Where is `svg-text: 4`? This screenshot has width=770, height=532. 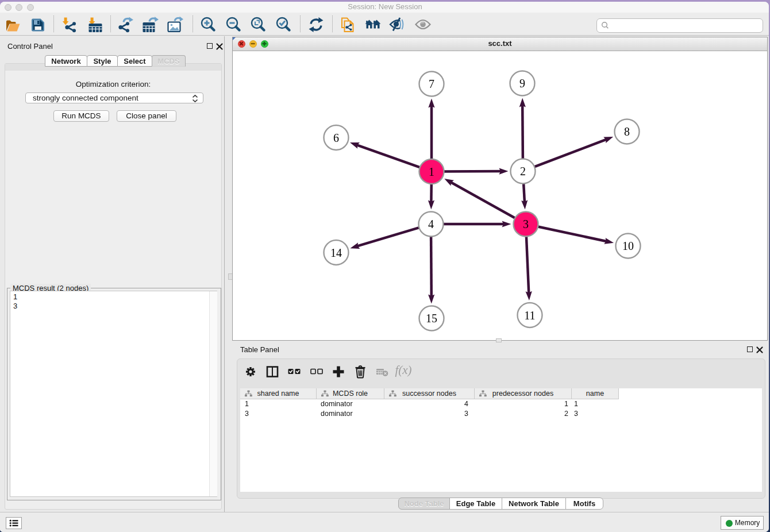
svg-text: 4 is located at coordinates (431, 224).